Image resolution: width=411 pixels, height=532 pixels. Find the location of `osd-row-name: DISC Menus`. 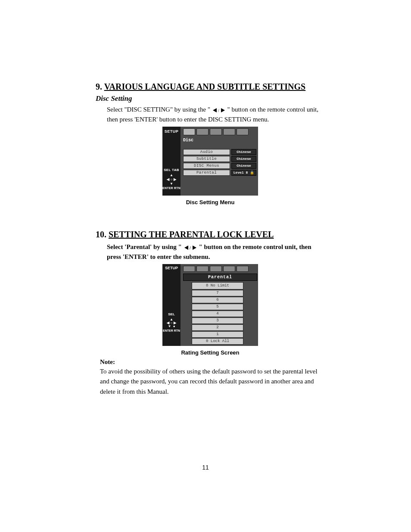

osd-row-name: DISC Menus is located at coordinates (207, 166).